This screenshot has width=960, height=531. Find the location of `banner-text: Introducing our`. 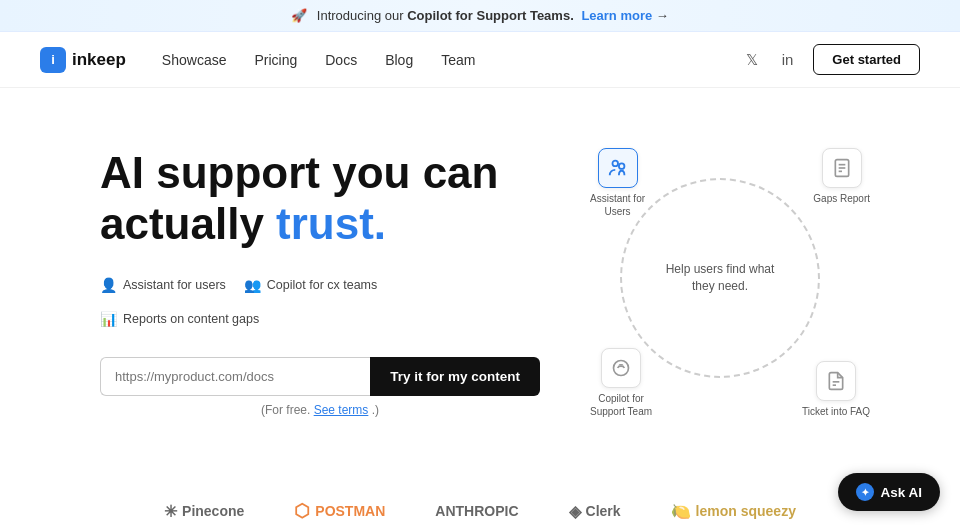

banner-text: Introducing our is located at coordinates (360, 16).